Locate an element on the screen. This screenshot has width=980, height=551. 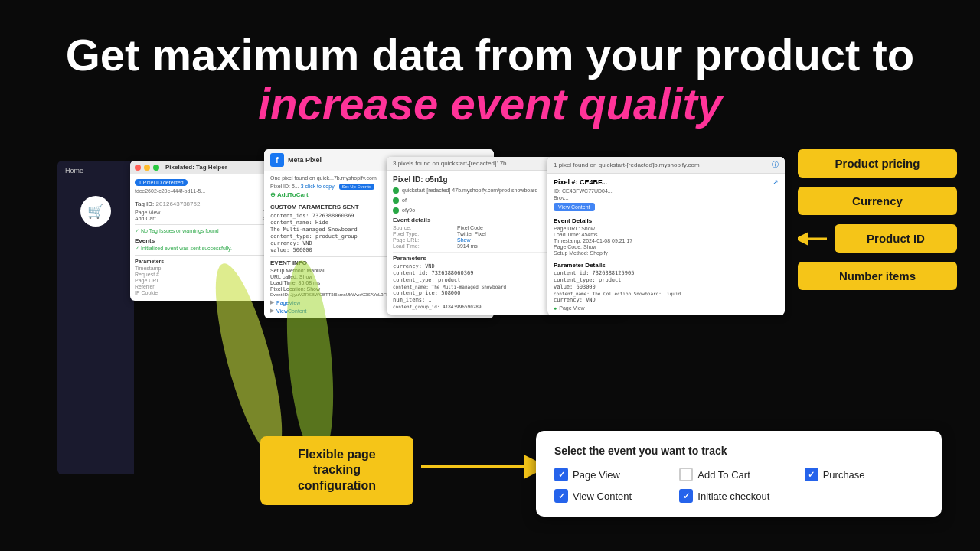
checkbox-item: ✓View Content is located at coordinates (614, 496).